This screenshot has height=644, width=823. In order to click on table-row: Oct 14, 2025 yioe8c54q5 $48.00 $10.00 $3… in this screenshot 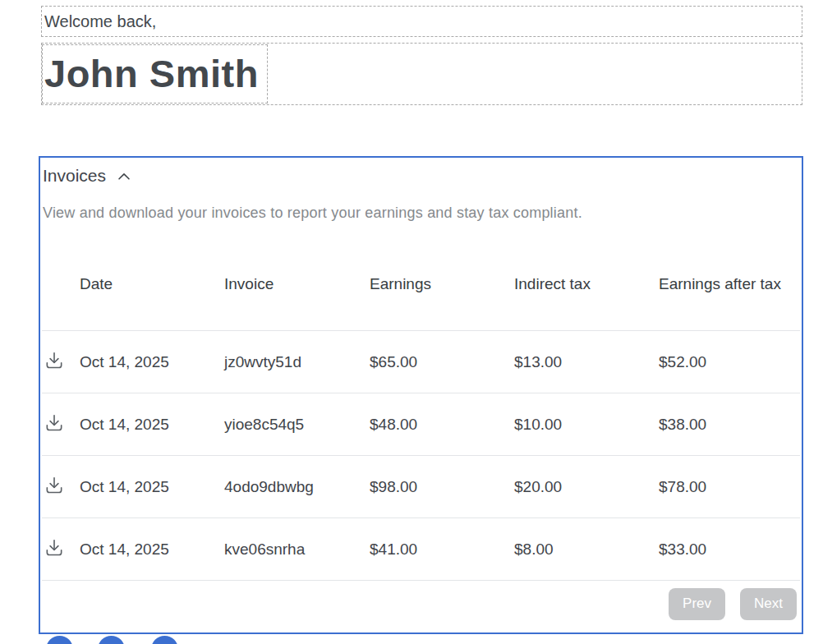, I will do `click(421, 424)`.